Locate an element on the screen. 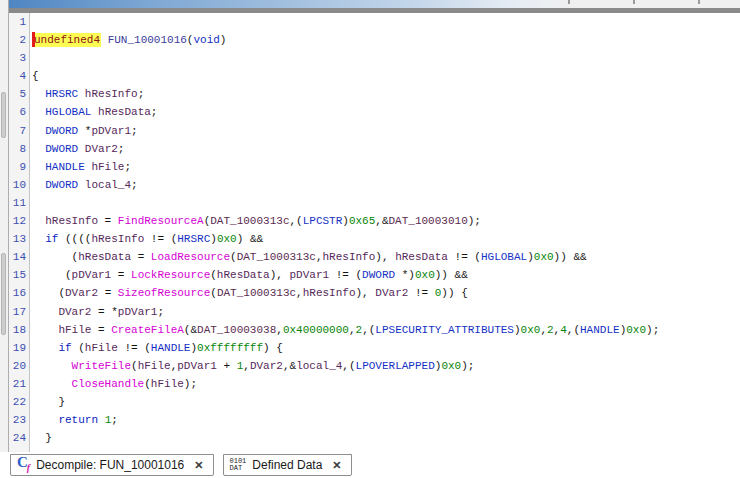 The image size is (740, 478). code-line: { is located at coordinates (386, 76).